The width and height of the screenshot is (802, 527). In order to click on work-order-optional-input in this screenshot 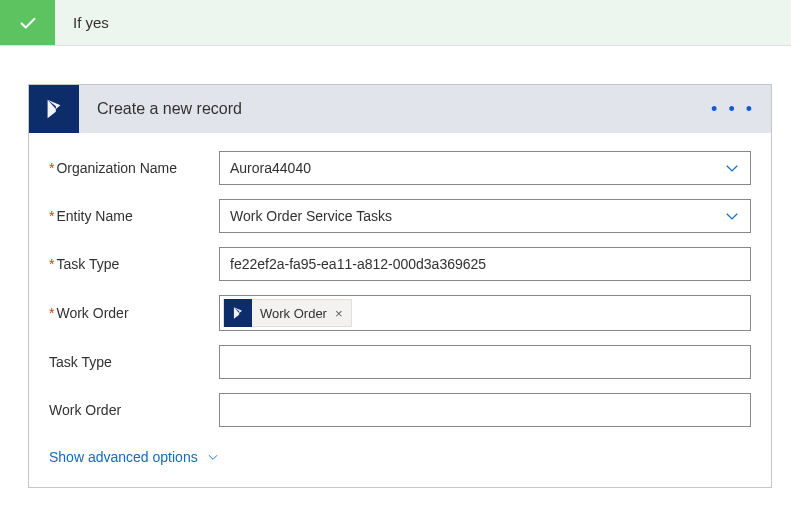, I will do `click(485, 410)`.